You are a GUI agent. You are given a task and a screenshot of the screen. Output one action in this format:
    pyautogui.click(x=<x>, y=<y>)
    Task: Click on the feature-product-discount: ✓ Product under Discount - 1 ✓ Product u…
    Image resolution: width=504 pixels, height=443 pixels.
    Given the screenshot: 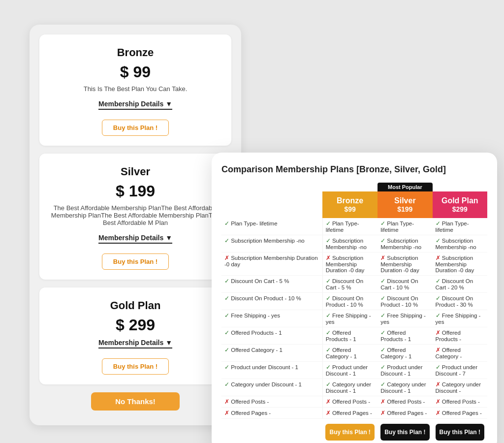 What is the action you would take?
    pyautogui.click(x=354, y=370)
    